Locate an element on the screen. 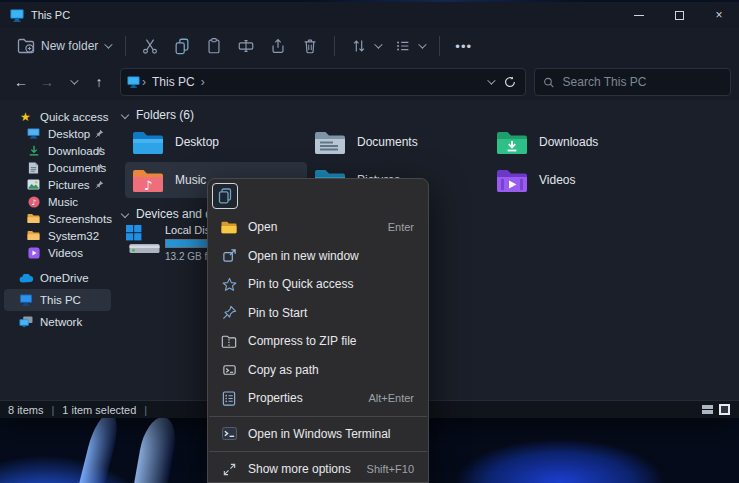  sidebar-item-label: Network is located at coordinates (61, 322).